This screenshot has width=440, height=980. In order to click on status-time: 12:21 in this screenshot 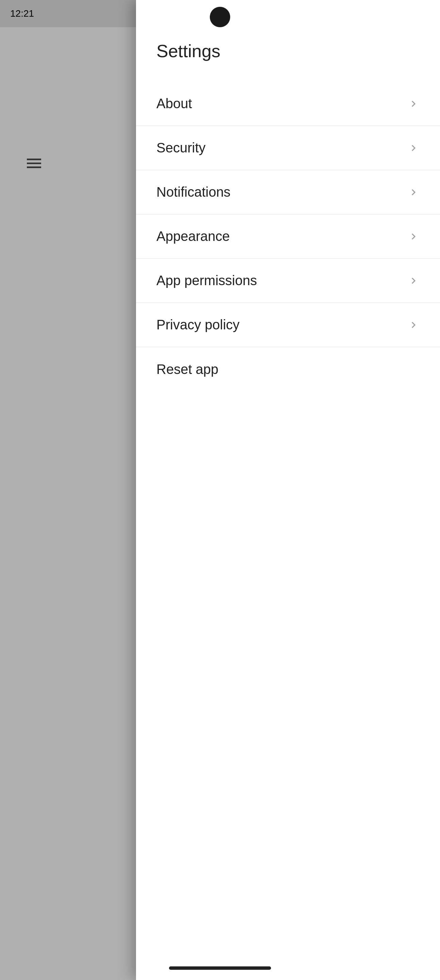, I will do `click(22, 14)`.